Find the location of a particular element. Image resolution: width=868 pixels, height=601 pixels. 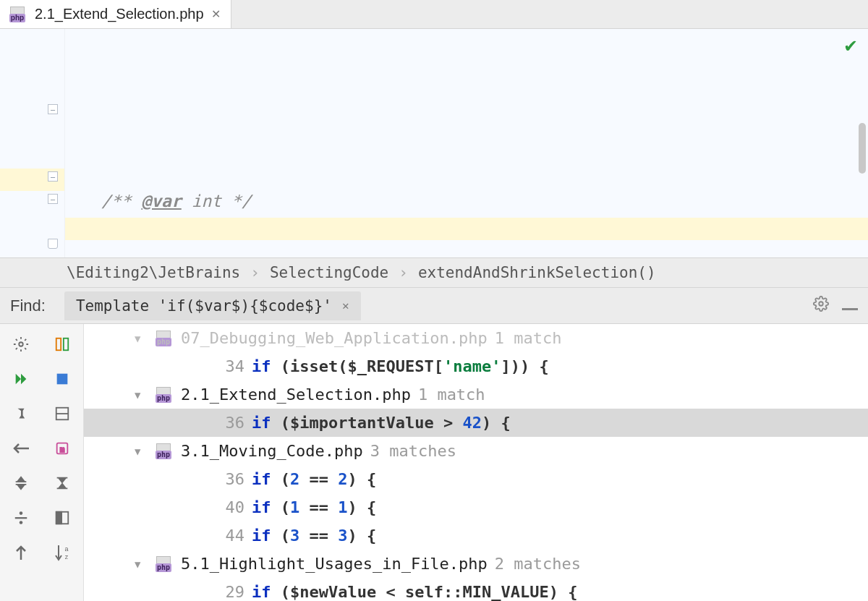

breadcrumb: \Editing2\JetBrains › SelectingCode › ex… is located at coordinates (434, 273).